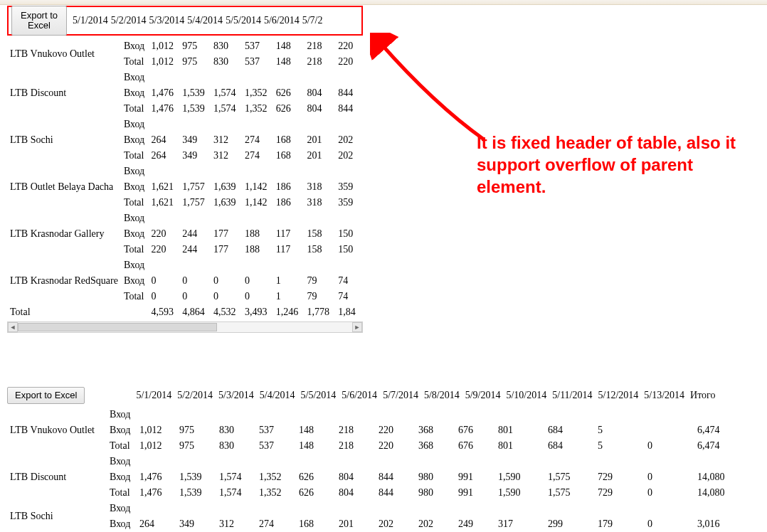 Image resolution: width=767 pixels, height=532 pixels. I want to click on date-header-row-2: 5/1/20145/2/20145/3/20145/4/20145/5/2014…, so click(425, 395).